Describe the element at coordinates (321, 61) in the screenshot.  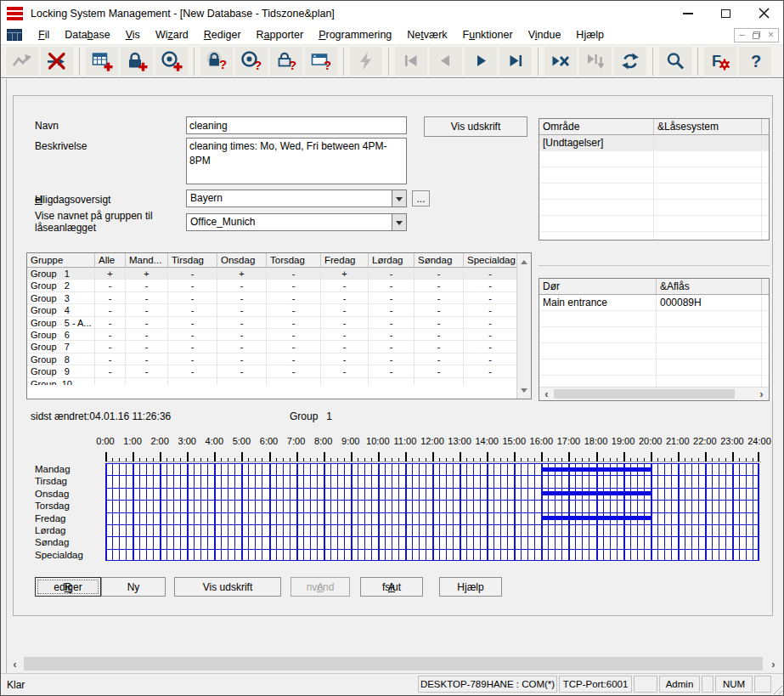
I see `program-dialog-button: ?` at that location.